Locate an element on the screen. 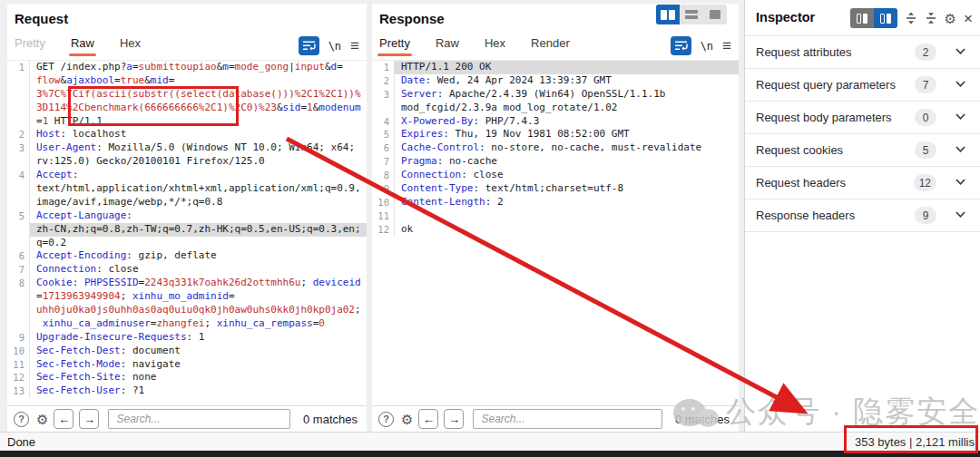 This screenshot has width=980, height=457. code-line: 3Server: Apache/2.4.39 (Win64) OpenSSL/1… is located at coordinates (555, 94).